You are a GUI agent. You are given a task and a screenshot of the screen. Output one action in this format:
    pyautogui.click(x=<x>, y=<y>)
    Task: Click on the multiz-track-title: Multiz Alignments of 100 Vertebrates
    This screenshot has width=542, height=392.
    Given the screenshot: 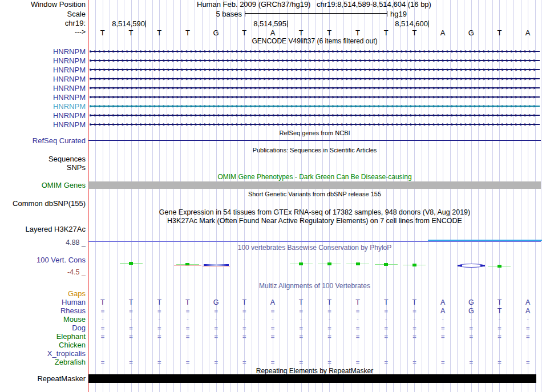 What is the action you would take?
    pyautogui.click(x=315, y=286)
    